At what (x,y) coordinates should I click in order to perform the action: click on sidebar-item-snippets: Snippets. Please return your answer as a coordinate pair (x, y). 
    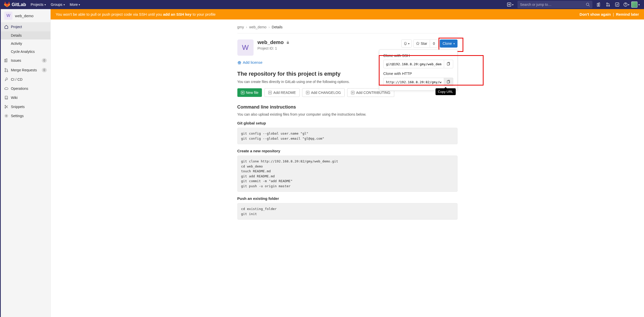
    Looking at the image, I should click on (26, 107).